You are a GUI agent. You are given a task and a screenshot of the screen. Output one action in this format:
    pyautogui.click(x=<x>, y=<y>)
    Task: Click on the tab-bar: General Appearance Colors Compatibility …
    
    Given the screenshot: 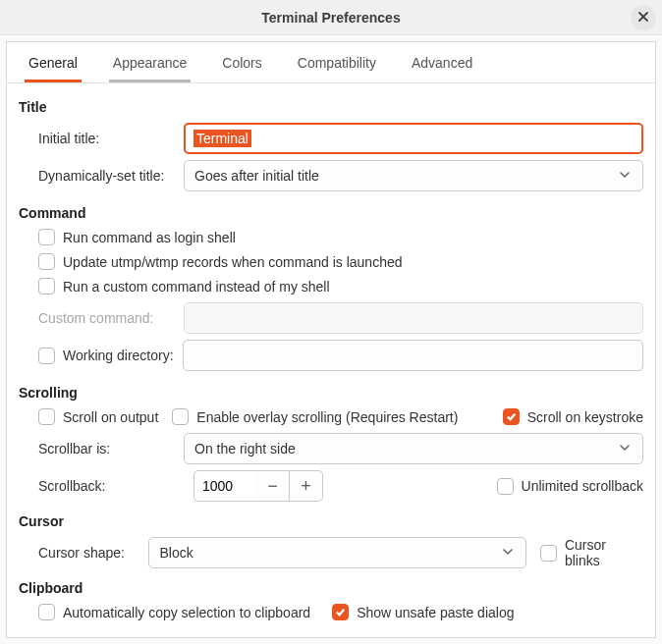 What is the action you would take?
    pyautogui.click(x=331, y=63)
    